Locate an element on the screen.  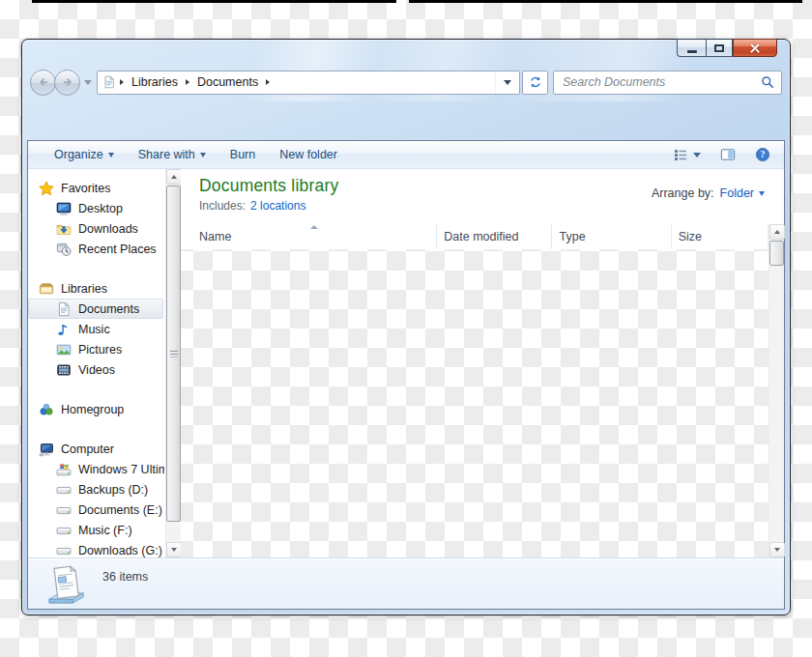
sidebar-scrollbar is located at coordinates (173, 363).